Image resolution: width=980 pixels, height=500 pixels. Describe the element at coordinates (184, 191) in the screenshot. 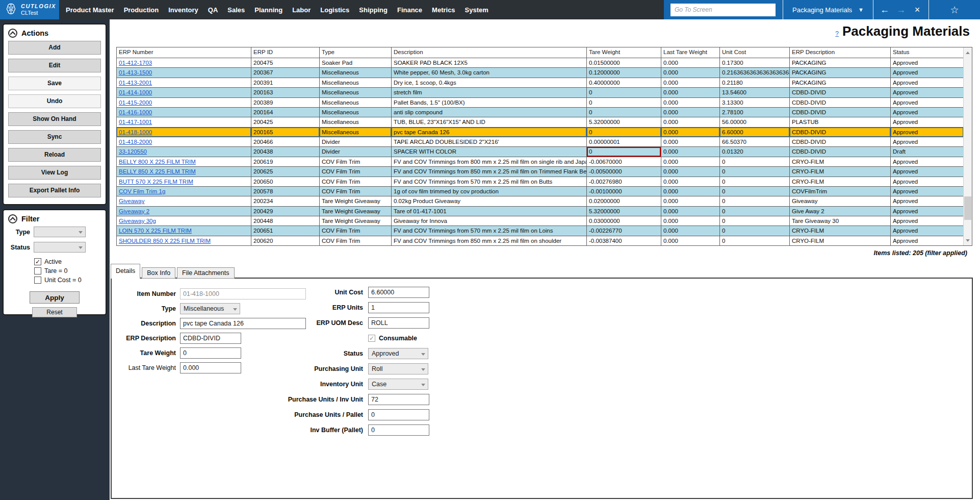

I see `erp-number-cell: COV Film Trim 1g` at that location.